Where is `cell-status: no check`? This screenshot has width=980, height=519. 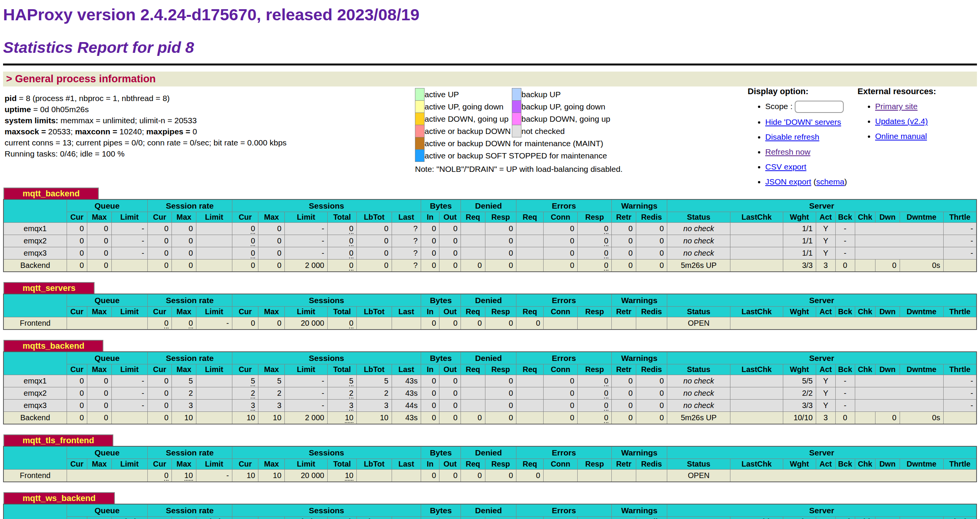
cell-status: no check is located at coordinates (699, 253).